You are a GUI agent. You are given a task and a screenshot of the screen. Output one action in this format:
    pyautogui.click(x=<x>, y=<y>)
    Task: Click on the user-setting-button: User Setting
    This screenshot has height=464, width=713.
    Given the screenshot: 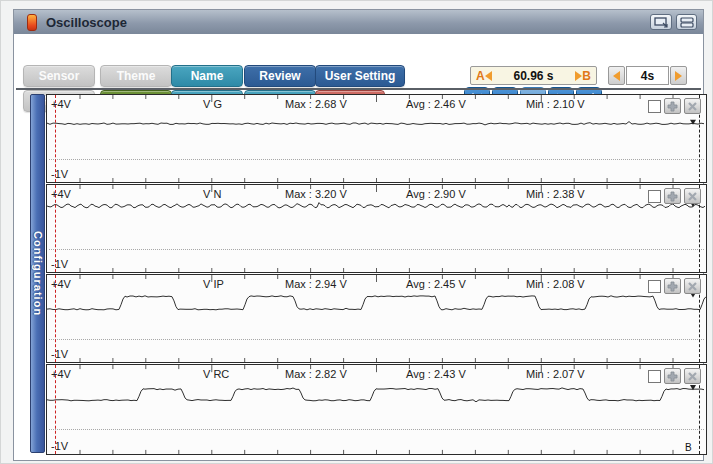 What is the action you would take?
    pyautogui.click(x=360, y=76)
    